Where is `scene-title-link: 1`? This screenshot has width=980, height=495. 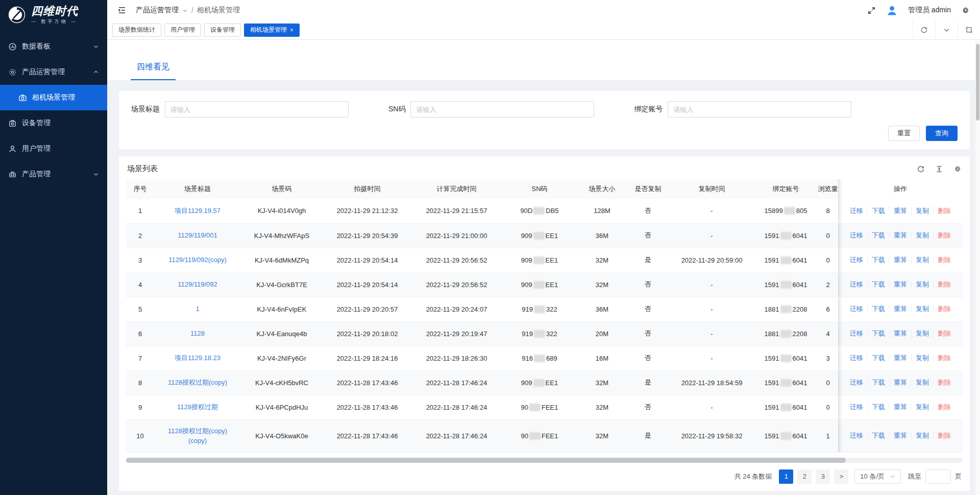
scene-title-link: 1 is located at coordinates (198, 309).